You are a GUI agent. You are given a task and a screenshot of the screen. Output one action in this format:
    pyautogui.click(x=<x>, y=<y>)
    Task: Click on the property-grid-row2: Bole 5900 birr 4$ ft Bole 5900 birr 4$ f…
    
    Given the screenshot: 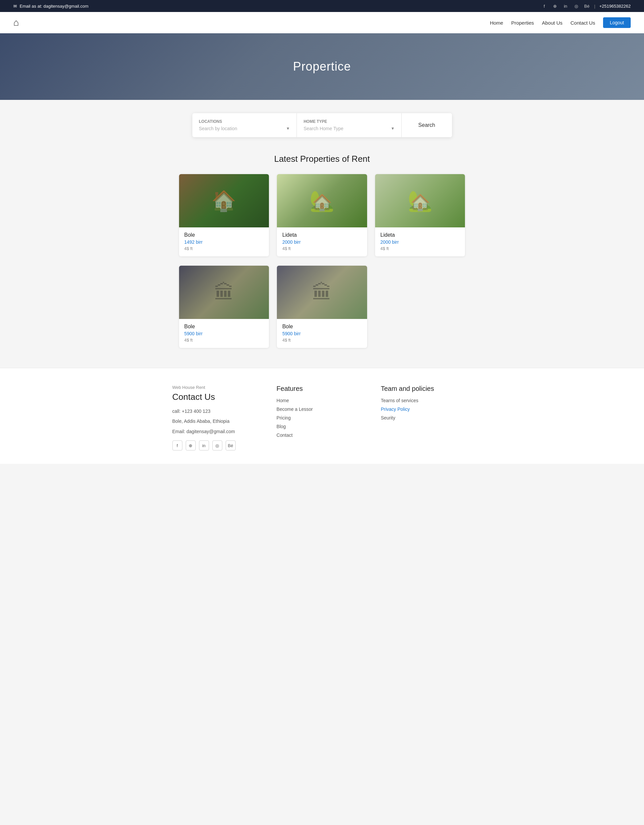 What is the action you would take?
    pyautogui.click(x=322, y=307)
    